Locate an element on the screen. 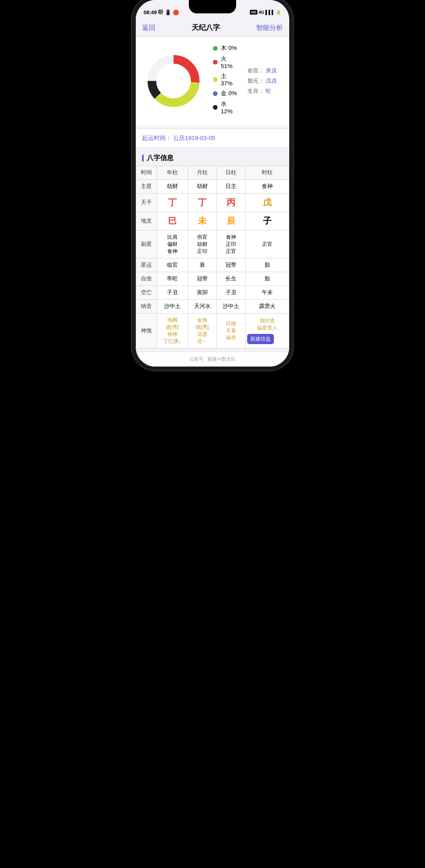  battery-icon: 🔋 is located at coordinates (279, 13).